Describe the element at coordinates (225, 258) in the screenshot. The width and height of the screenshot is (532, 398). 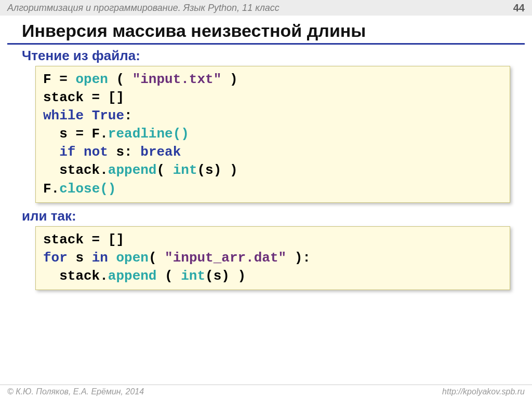
I see `string-literal: "input_arr.dat"` at that location.